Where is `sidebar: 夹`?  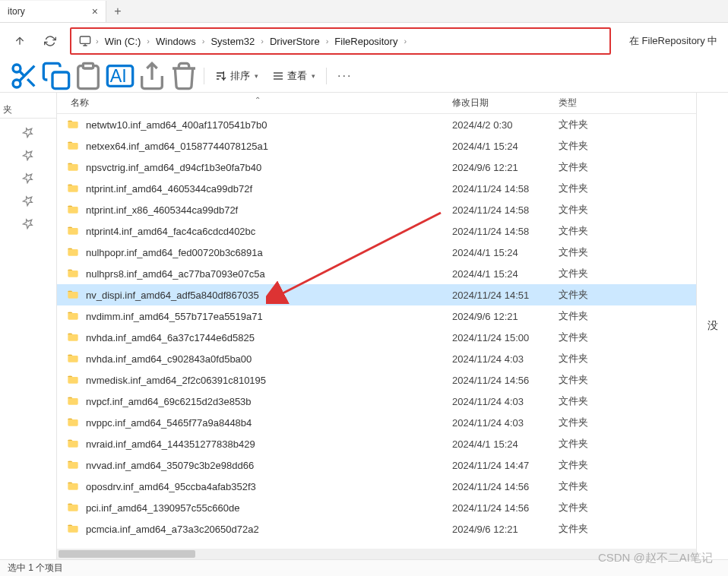
sidebar: 夹 is located at coordinates (29, 326).